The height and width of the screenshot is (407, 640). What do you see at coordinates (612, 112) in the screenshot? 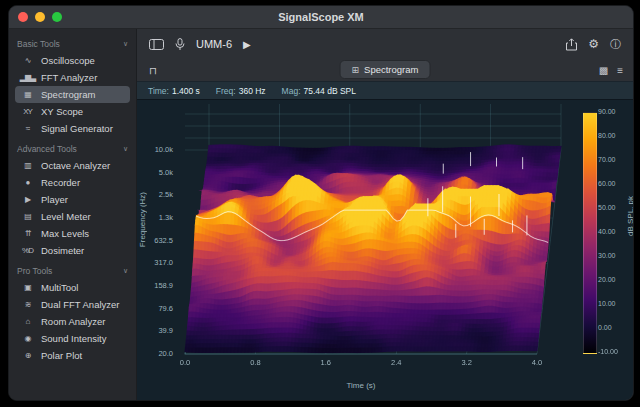
I see `colorbar-tick-label: 90.00` at bounding box center [612, 112].